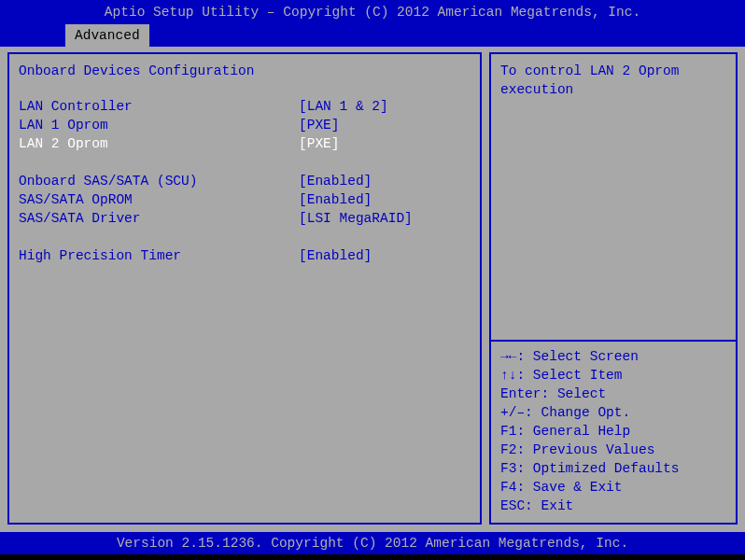  Describe the element at coordinates (613, 431) in the screenshot. I see `key-legend: →←: Select Screen↑↓: Select ItemEnter: S…` at that location.